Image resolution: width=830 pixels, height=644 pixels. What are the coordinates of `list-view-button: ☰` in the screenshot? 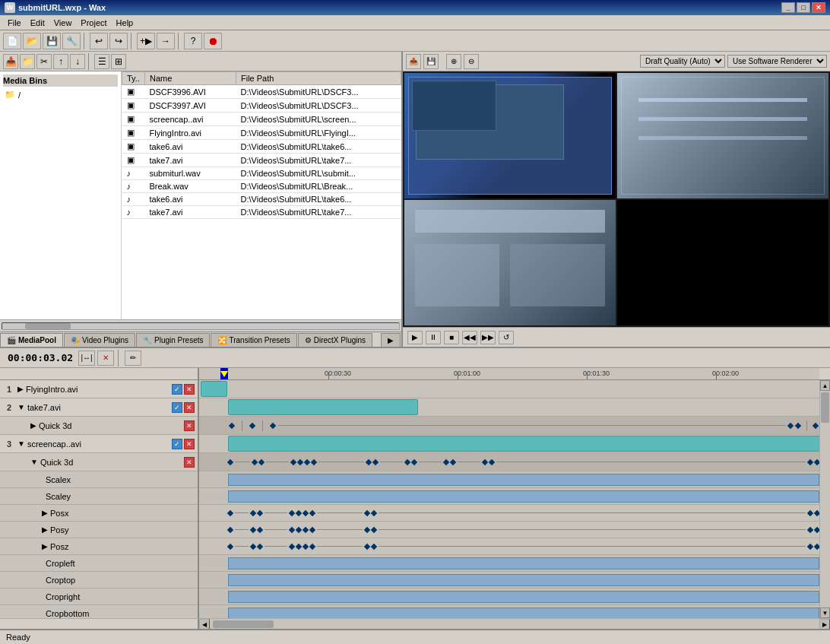 It's located at (102, 62).